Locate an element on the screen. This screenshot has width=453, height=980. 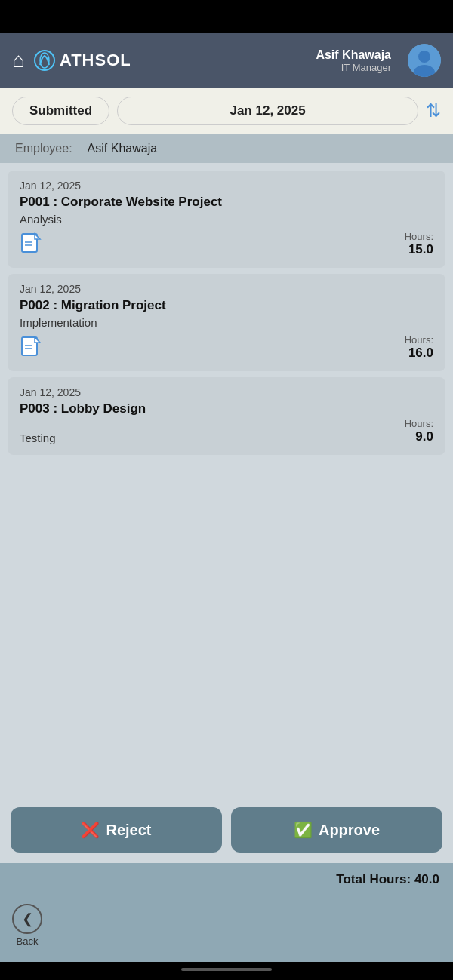
entry-date-1: Jan 12, 2025 is located at coordinates (226, 186).